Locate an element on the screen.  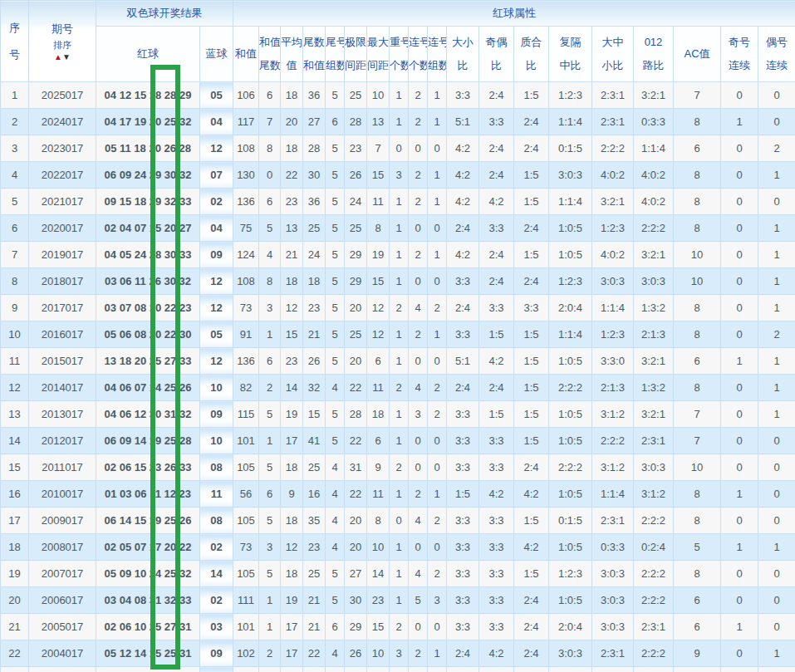
cell-seq: 12 is located at coordinates (15, 388).